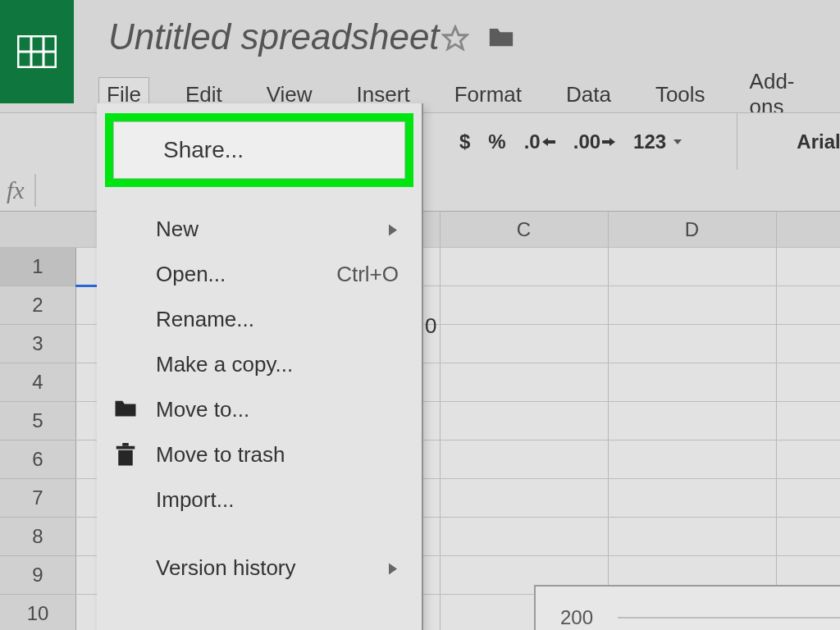 The image size is (840, 630). What do you see at coordinates (687, 607) in the screenshot?
I see `embedded-chart: 200 150` at bounding box center [687, 607].